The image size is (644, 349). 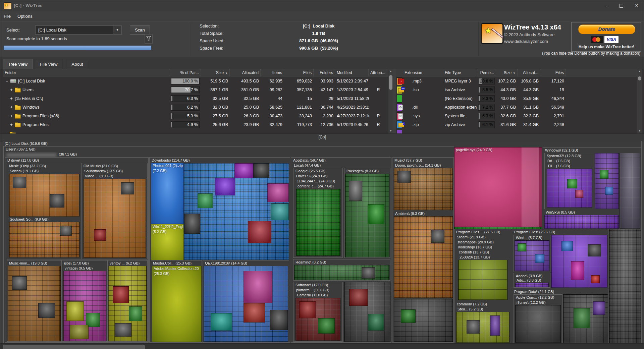 I want to click on treemap-region-roaming: Roaming\ (8.2 GB), so click(x=342, y=270).